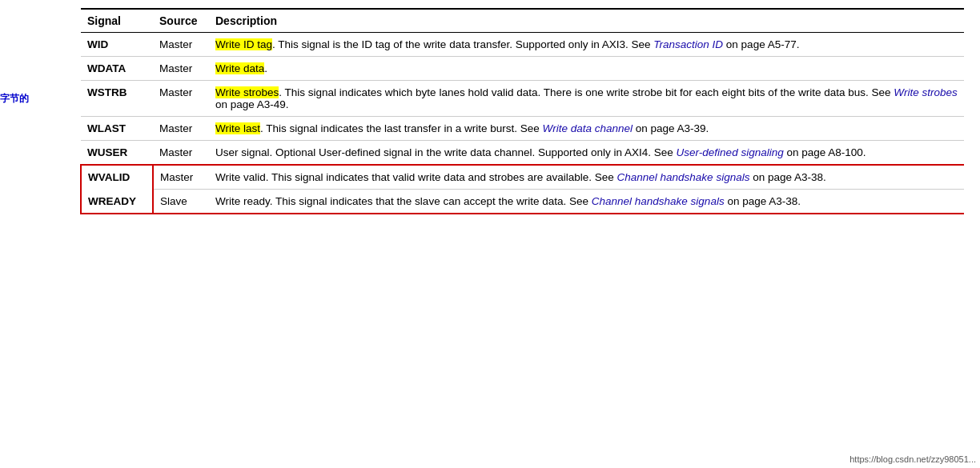  I want to click on desc-cell-wdata: Write data., so click(586, 69).